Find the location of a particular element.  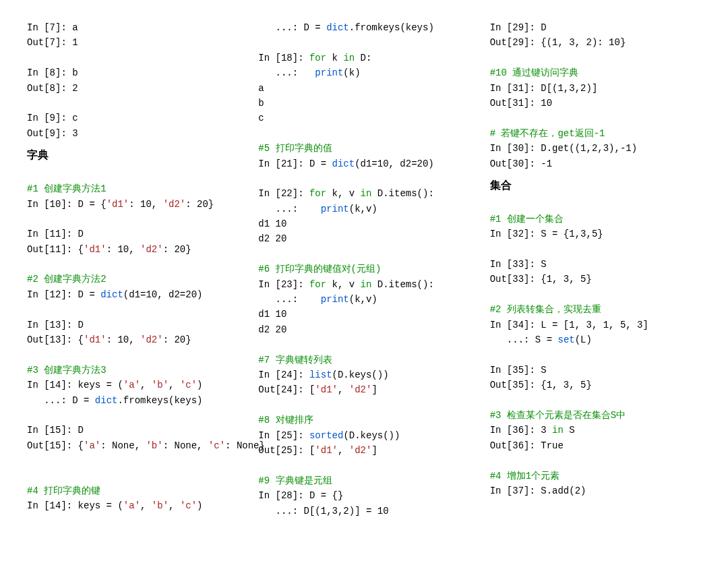

code-line: Out[29]: {(1, 3, 2): 10} is located at coordinates (596, 42).